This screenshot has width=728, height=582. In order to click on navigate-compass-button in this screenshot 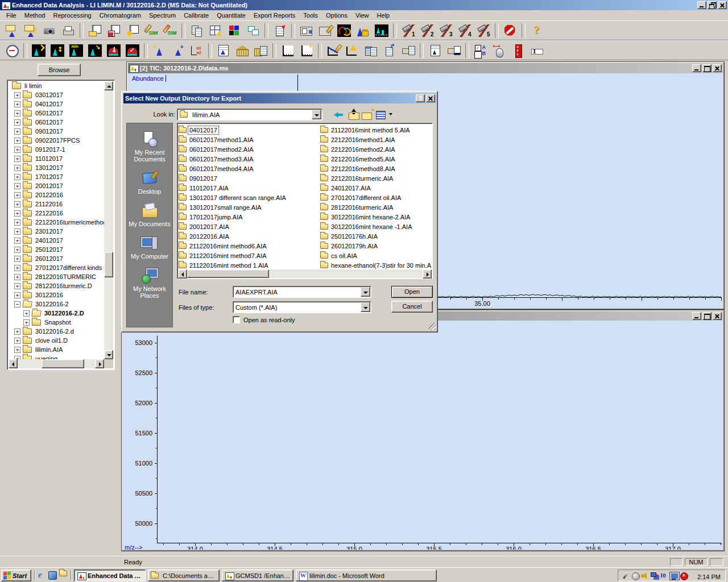, I will do `click(11, 51)`.